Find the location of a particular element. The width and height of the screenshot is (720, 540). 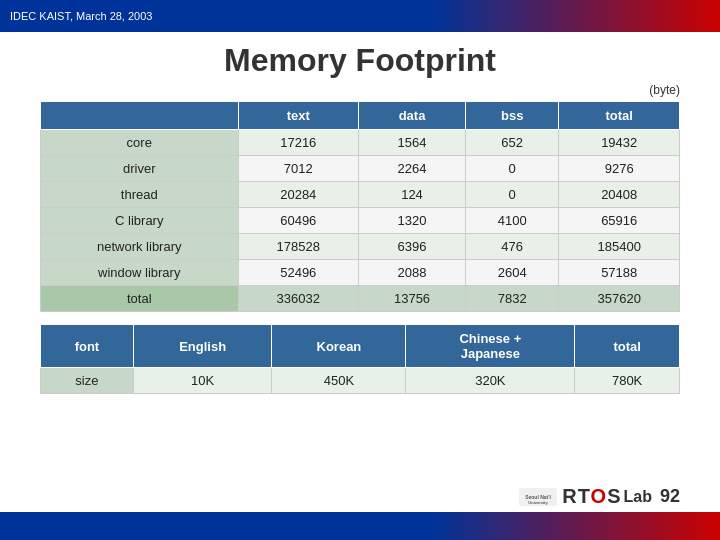

row-total: 19432 is located at coordinates (620, 143).